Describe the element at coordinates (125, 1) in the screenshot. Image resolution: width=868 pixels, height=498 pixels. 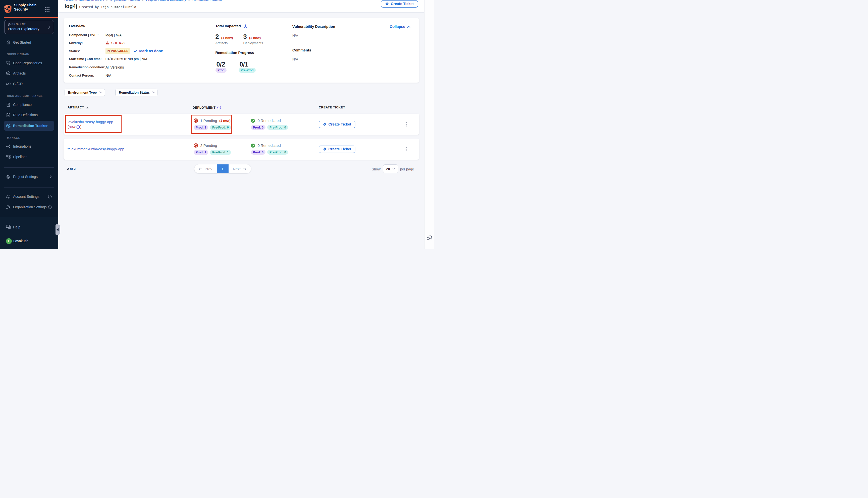
I see `breadcrumb-organization: Organization: default` at that location.